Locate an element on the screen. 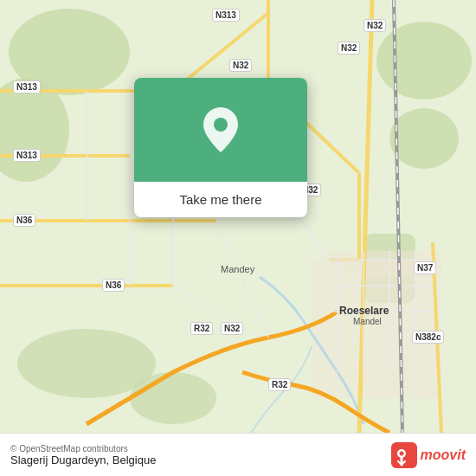 This screenshot has width=476, height=476. bottom-bar: © OpenStreetMap contributors Slagerij Du… is located at coordinates (238, 454).